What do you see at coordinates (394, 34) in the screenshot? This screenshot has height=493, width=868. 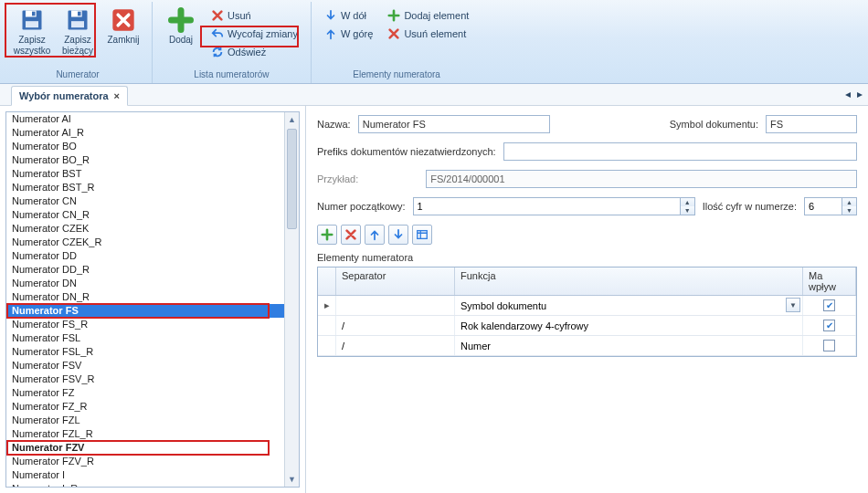 I see `delete-small-icon` at bounding box center [394, 34].